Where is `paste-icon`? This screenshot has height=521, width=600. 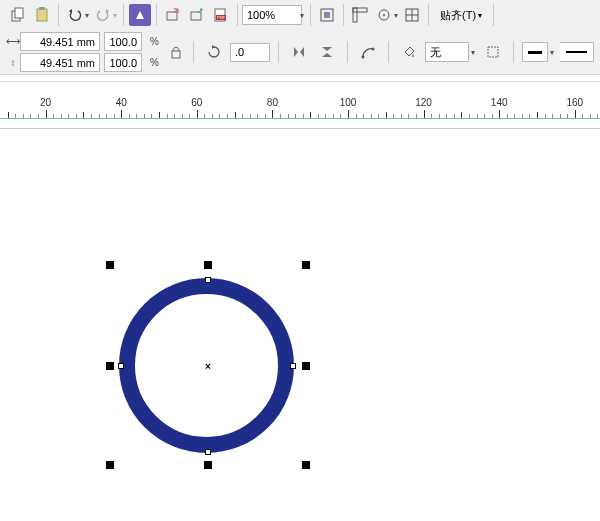
paste-icon is located at coordinates (42, 15).